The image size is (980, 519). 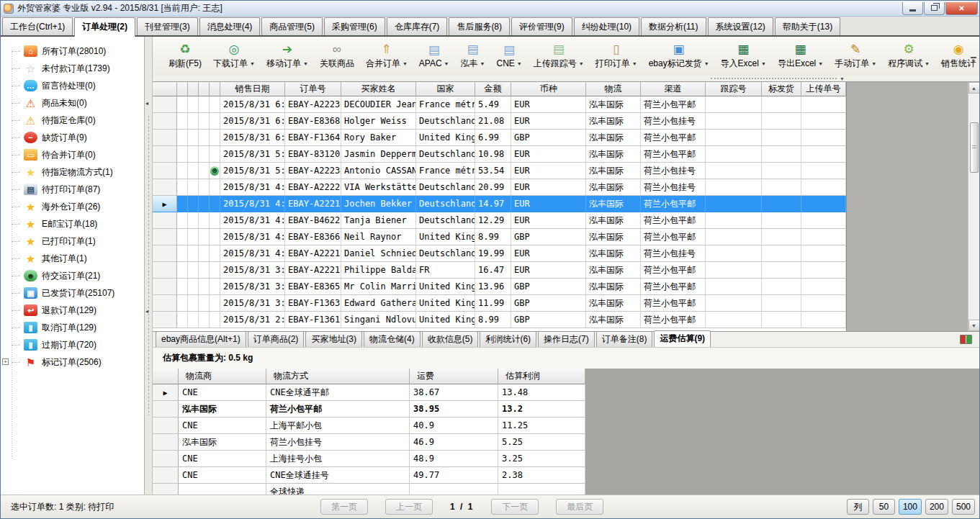 What do you see at coordinates (72, 68) in the screenshot?
I see `sidebar-item: + ☆ 未付款订单(1739)` at bounding box center [72, 68].